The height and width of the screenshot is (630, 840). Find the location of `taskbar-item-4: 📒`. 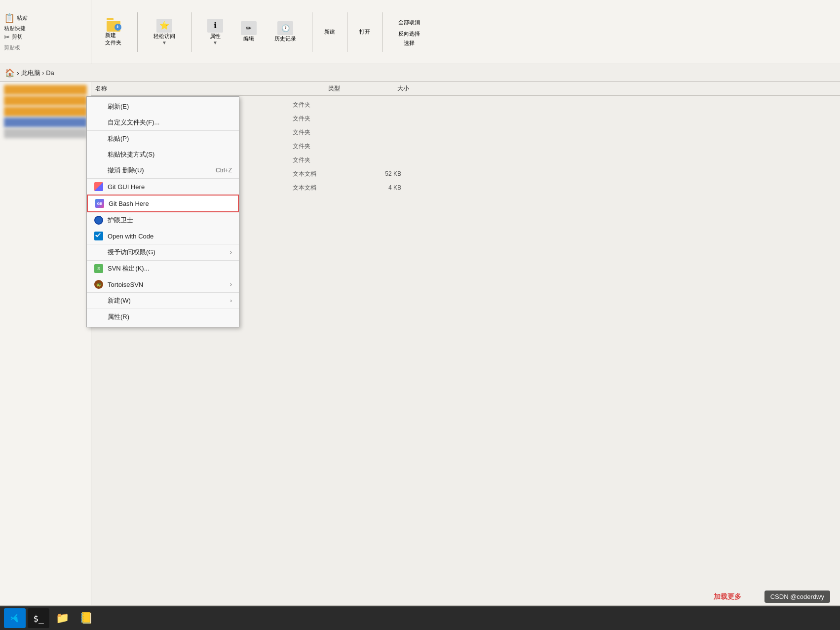

taskbar-item-4: 📒 is located at coordinates (86, 618).